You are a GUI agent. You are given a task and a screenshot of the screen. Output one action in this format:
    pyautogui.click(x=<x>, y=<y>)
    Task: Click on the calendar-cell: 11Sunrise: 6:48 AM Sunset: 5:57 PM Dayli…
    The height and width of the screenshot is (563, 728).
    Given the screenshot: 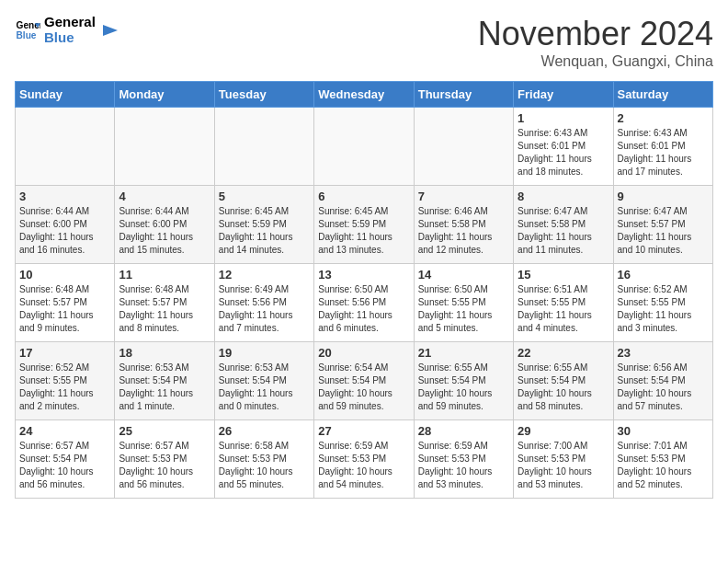 What is the action you would take?
    pyautogui.click(x=165, y=304)
    